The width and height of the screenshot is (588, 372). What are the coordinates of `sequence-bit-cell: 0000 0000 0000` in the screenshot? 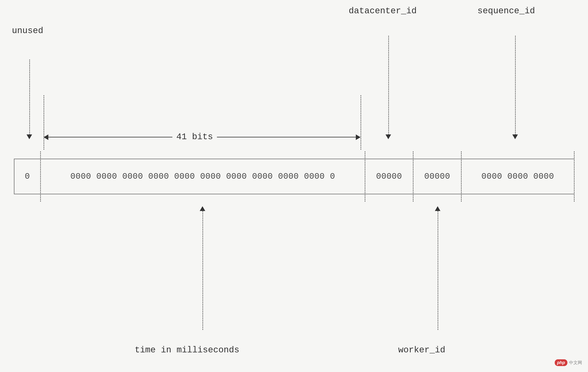 It's located at (518, 176).